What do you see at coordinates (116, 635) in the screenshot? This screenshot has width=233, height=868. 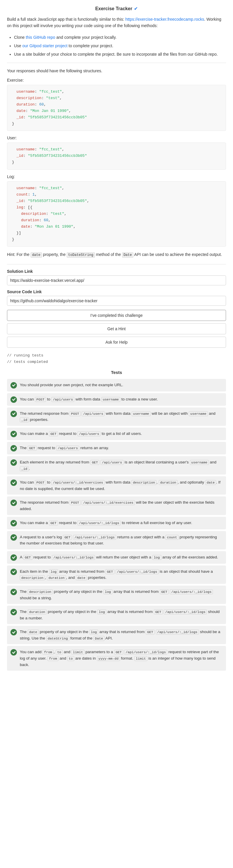 I see `test-item-15: The date property of any object in the l…` at bounding box center [116, 635].